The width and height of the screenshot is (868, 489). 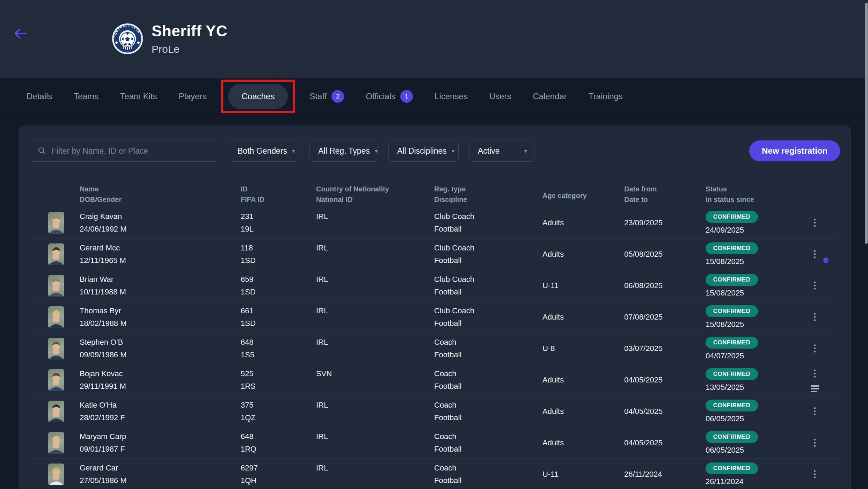 I want to click on coach-fifa-id: 1RQ, so click(x=278, y=449).